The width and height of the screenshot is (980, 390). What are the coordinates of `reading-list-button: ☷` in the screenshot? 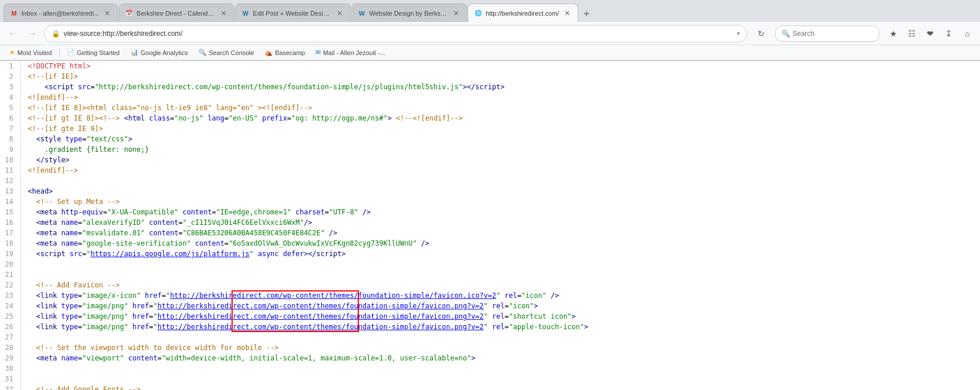 It's located at (912, 34).